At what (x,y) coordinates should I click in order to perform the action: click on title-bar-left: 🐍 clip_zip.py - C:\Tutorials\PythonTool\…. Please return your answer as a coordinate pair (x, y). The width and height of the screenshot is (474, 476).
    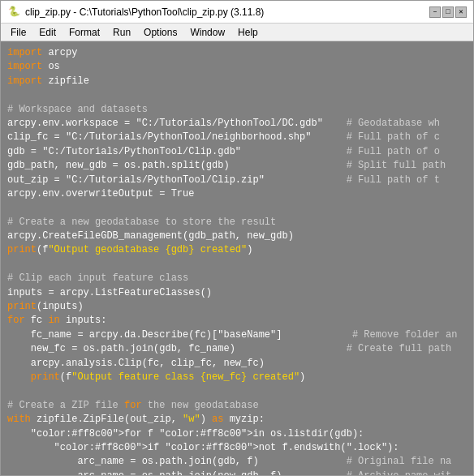
    Looking at the image, I should click on (136, 12).